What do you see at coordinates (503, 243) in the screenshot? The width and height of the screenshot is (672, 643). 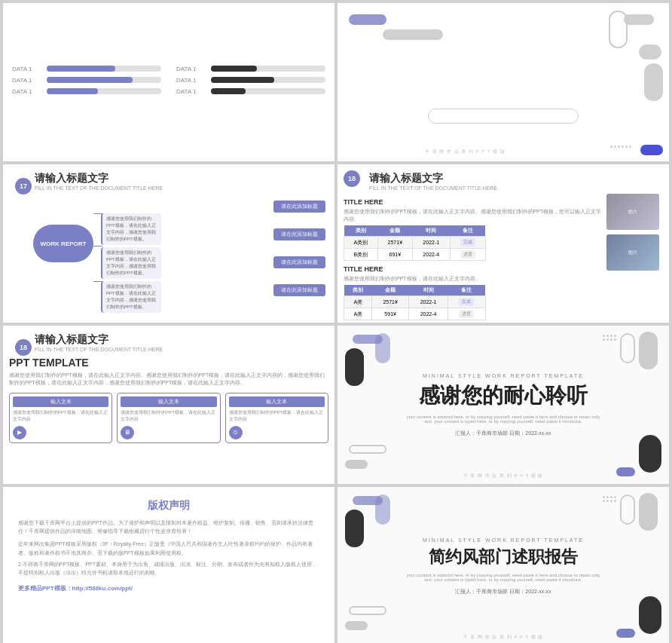 I see `slide-table: 18 请输入标题文字 FILL IN THE TEXT OF THE DOCUM…` at bounding box center [503, 243].